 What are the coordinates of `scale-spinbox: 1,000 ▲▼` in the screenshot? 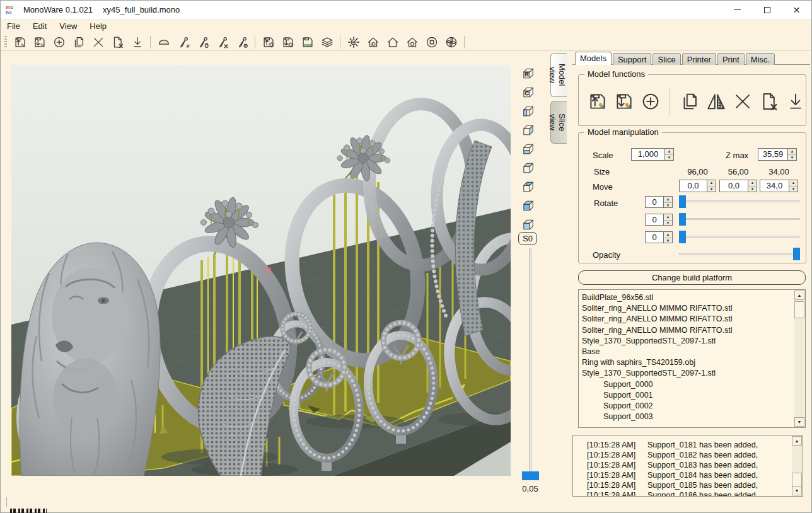 It's located at (652, 154).